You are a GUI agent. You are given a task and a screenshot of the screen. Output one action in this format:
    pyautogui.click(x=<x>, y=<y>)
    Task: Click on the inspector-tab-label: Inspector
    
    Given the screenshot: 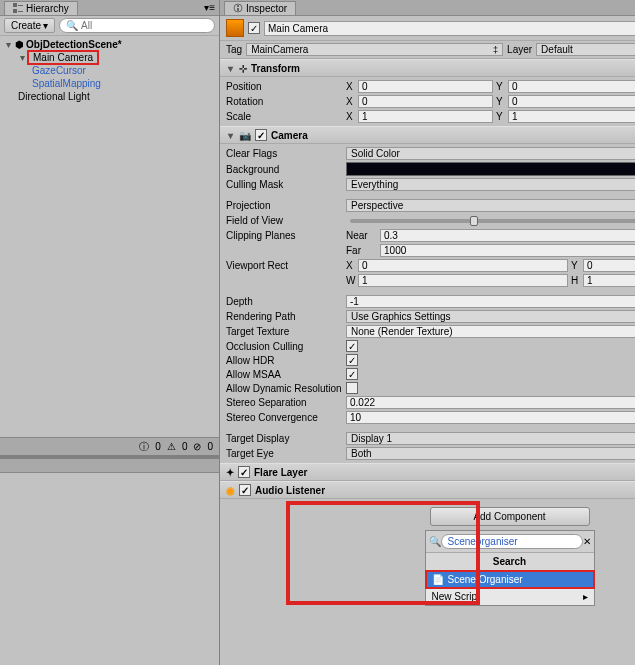 What is the action you would take?
    pyautogui.click(x=266, y=8)
    